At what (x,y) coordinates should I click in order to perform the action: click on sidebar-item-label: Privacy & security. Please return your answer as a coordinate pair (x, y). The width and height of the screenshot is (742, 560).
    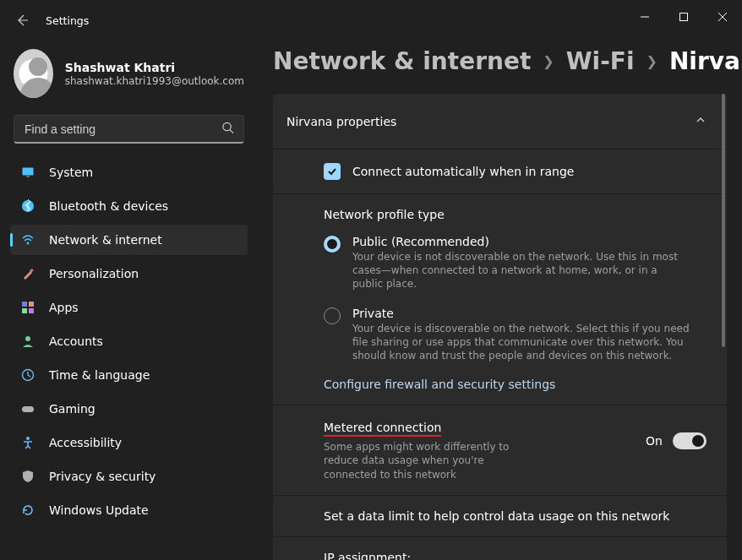
    Looking at the image, I should click on (102, 476).